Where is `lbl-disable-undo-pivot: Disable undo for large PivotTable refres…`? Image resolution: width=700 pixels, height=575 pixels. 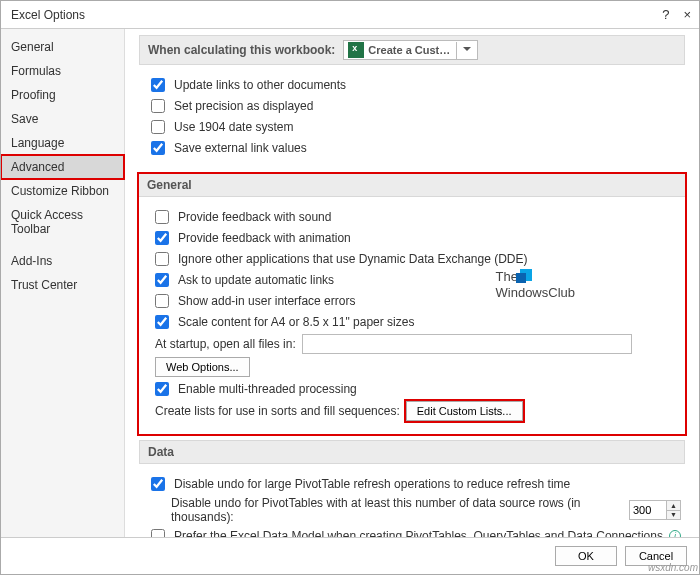
lbl-disable-undo-pivot: Disable undo for large PivotTable refres… is located at coordinates (372, 484).